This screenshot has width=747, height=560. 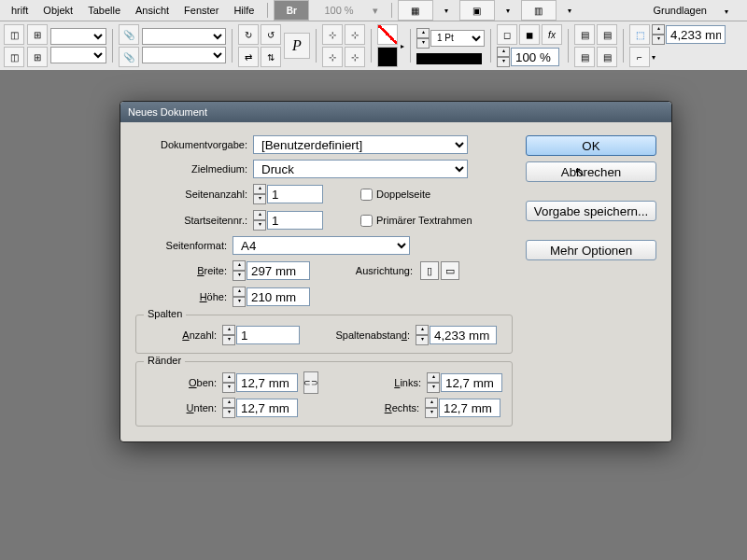 I want to click on menu-fenster: Fenster, so click(x=202, y=10).